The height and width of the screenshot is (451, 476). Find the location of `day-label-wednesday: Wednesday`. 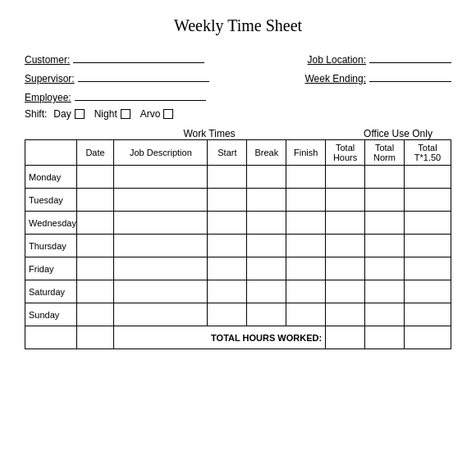

day-label-wednesday: Wednesday is located at coordinates (51, 223).